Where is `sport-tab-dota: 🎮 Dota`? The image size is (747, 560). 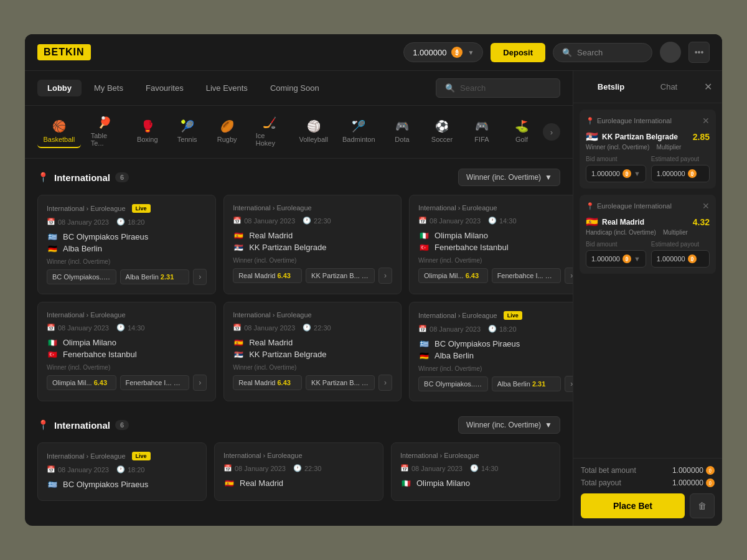
sport-tab-dota: 🎮 Dota is located at coordinates (402, 132).